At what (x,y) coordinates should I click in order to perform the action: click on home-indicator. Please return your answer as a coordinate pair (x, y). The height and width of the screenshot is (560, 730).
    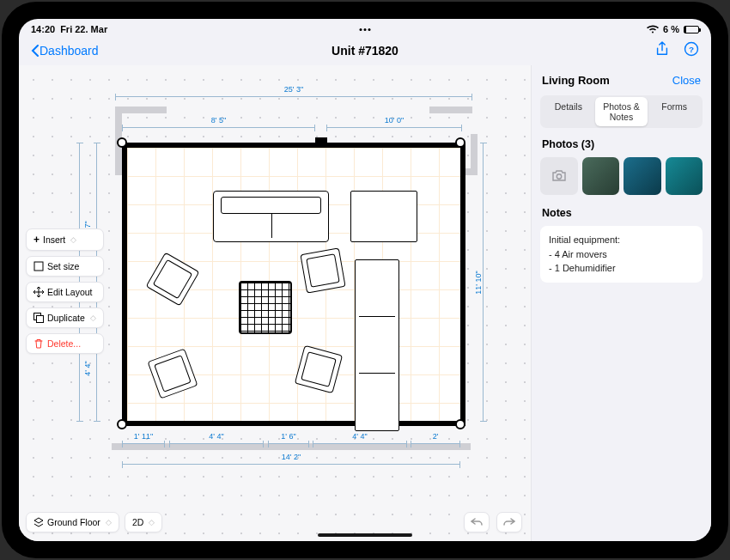
    Looking at the image, I should click on (365, 535).